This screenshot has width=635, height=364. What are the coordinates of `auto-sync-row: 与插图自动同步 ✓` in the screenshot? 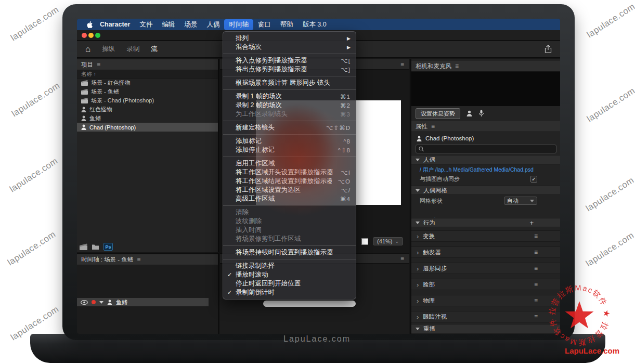 It's located at (486, 179).